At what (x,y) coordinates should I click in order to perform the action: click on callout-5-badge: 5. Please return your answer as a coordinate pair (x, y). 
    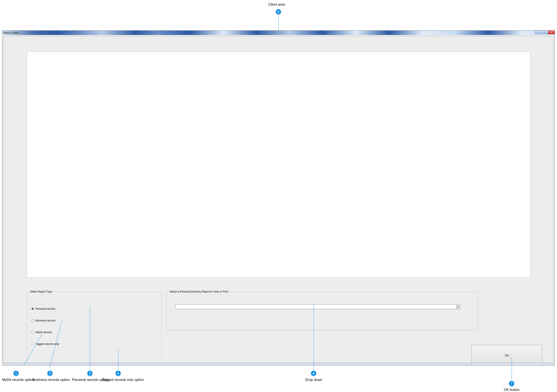
    Looking at the image, I should click on (278, 12).